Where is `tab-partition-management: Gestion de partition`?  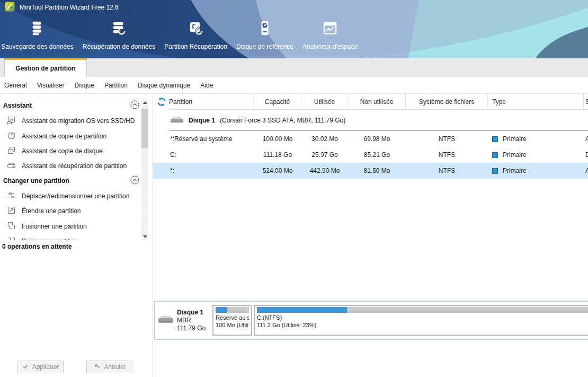 tab-partition-management: Gestion de partition is located at coordinates (46, 68).